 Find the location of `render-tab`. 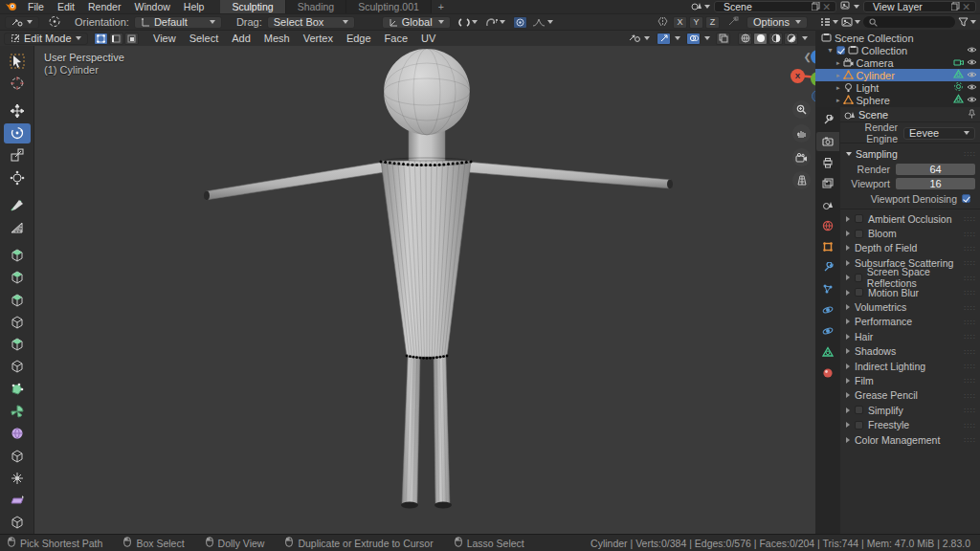

render-tab is located at coordinates (828, 142).